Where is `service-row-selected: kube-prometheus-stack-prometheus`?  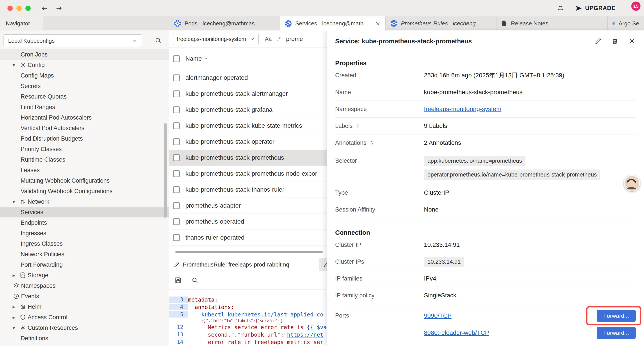 service-row-selected: kube-prometheus-stack-prometheus is located at coordinates (248, 158).